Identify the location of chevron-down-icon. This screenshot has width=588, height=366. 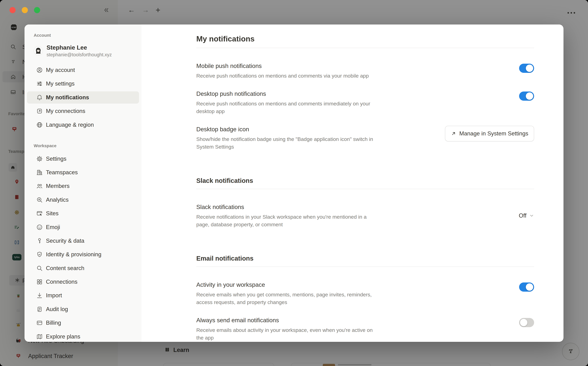
(532, 216).